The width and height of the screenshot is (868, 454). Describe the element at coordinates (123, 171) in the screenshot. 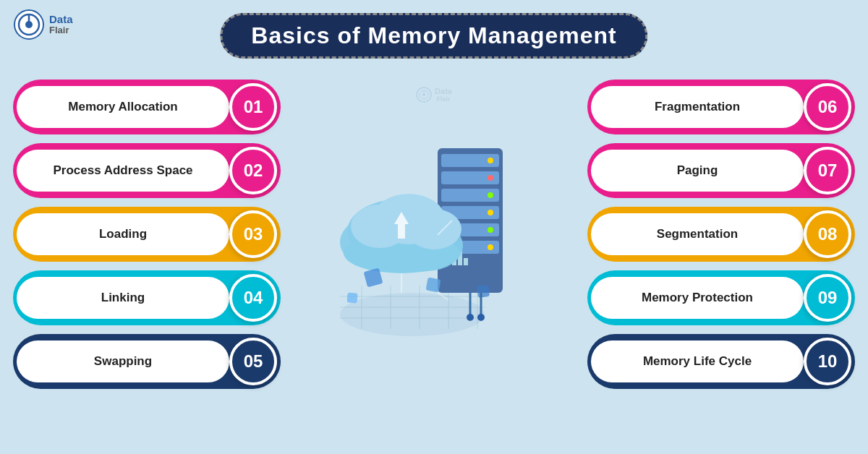

I see `item-label-02: Process Address Space` at that location.